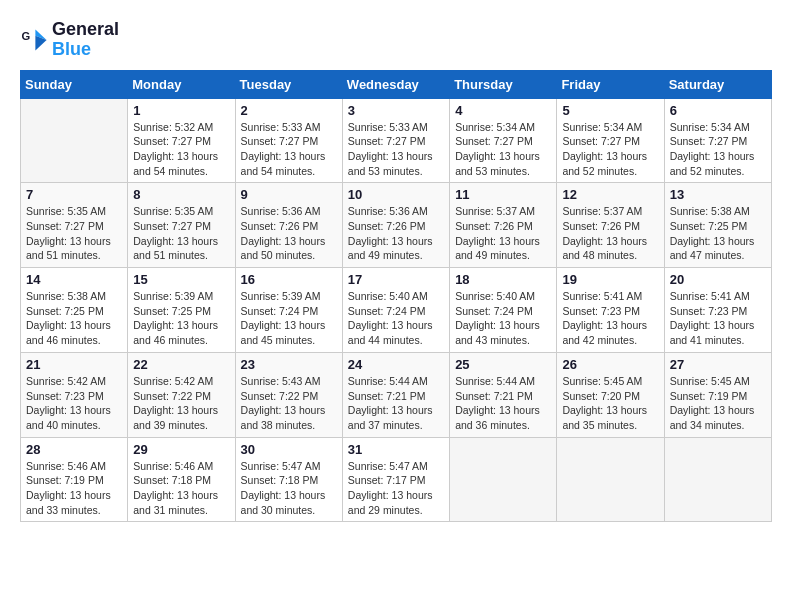 The image size is (792, 612). Describe the element at coordinates (504, 84) in the screenshot. I see `header-cell-thursday: Thursday` at that location.